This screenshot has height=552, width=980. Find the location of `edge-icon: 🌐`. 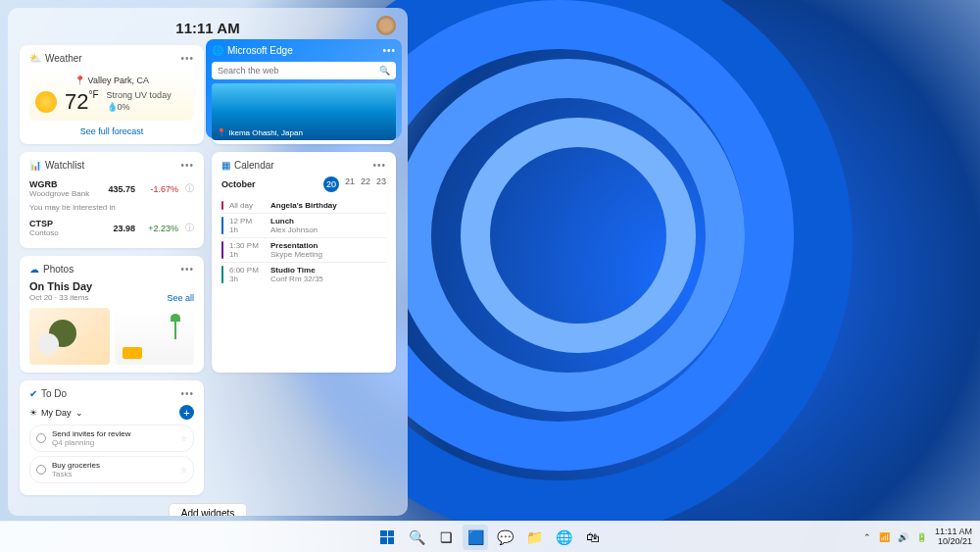

edge-icon: 🌐 is located at coordinates (218, 51).